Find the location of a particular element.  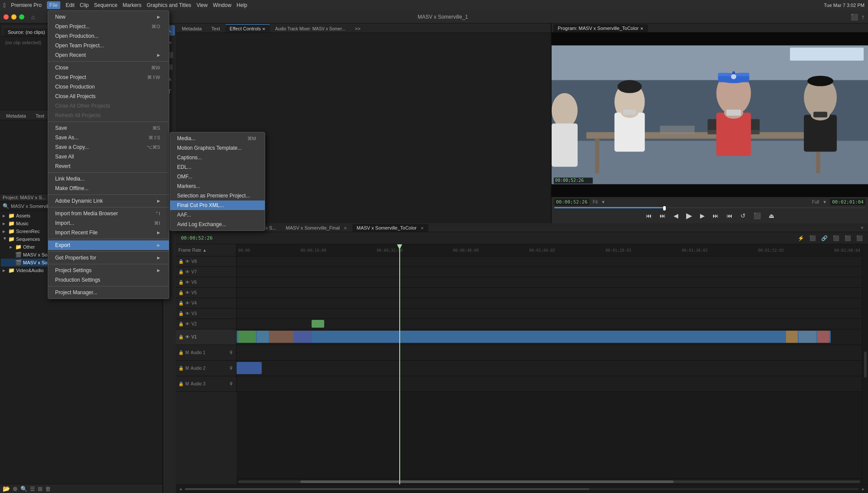

tab-metadata: Metadata is located at coordinates (192, 29).